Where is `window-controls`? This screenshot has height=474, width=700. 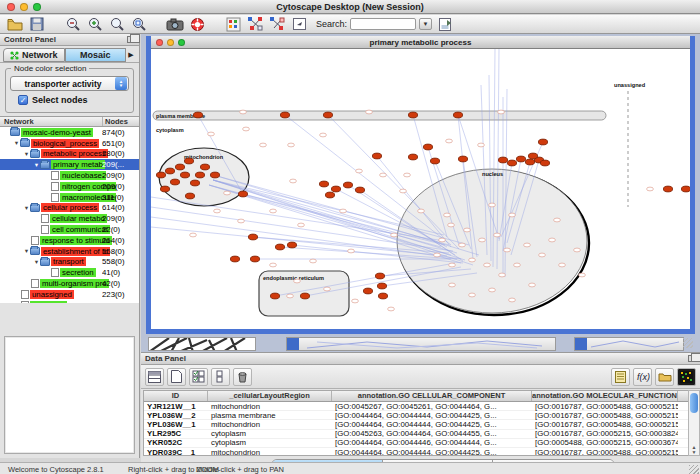
window-controls is located at coordinates (24, 7).